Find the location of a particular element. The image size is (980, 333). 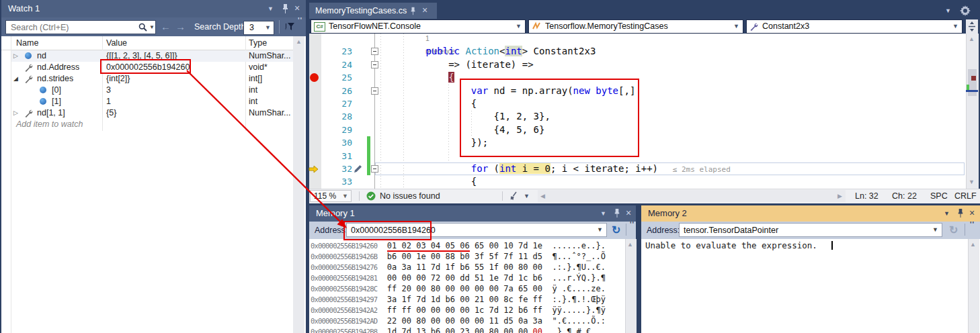

watch-search-input is located at coordinates (81, 27).